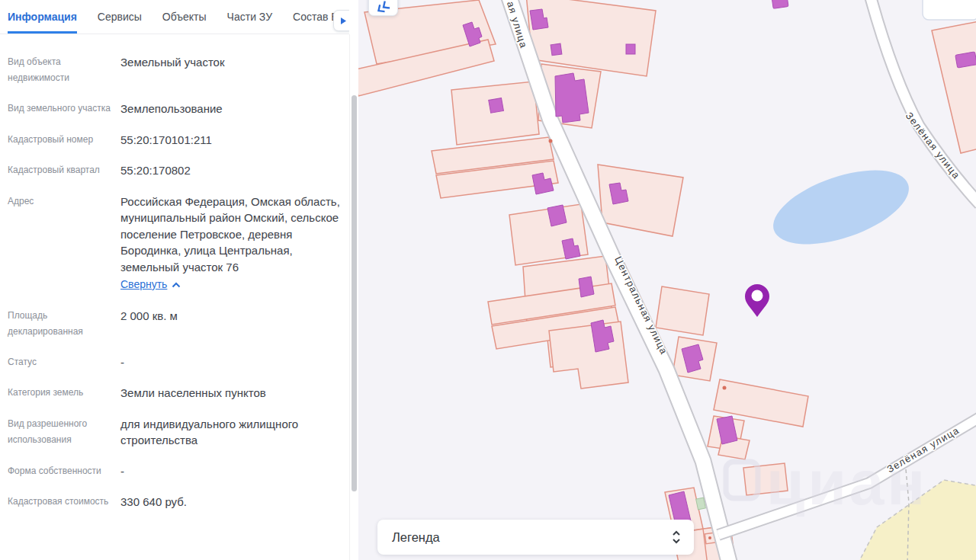  What do you see at coordinates (230, 433) in the screenshot?
I see `field-value-permitted-use: для индивидуального жилищного строительс…` at bounding box center [230, 433].